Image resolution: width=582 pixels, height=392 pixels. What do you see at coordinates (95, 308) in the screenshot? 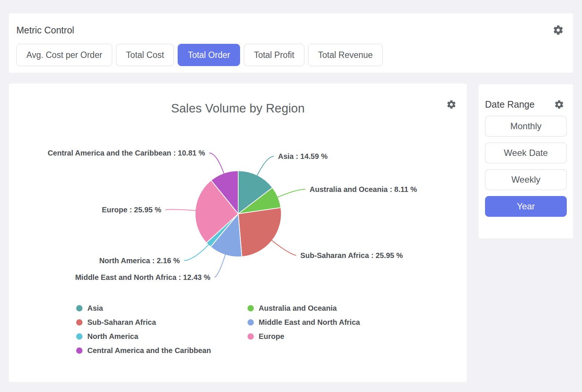
I see `legend-label: Asia` at bounding box center [95, 308].